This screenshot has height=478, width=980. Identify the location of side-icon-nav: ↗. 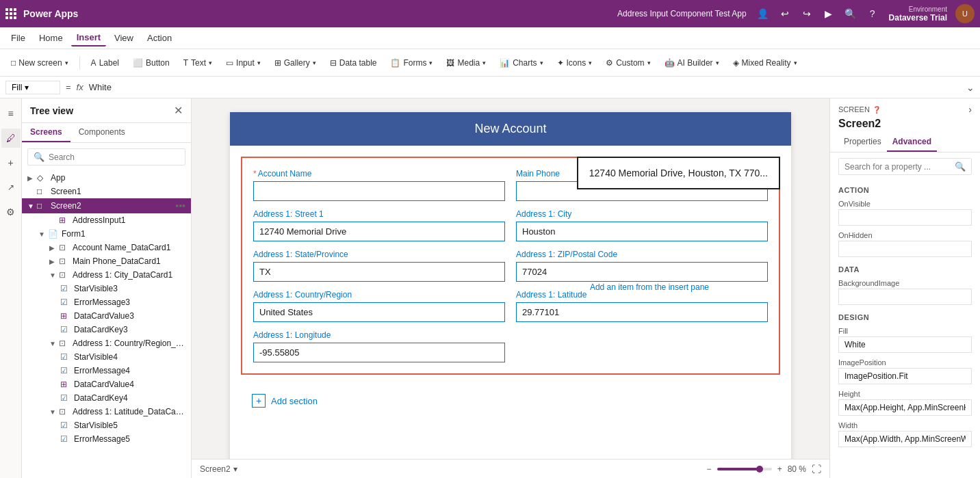
(11, 187).